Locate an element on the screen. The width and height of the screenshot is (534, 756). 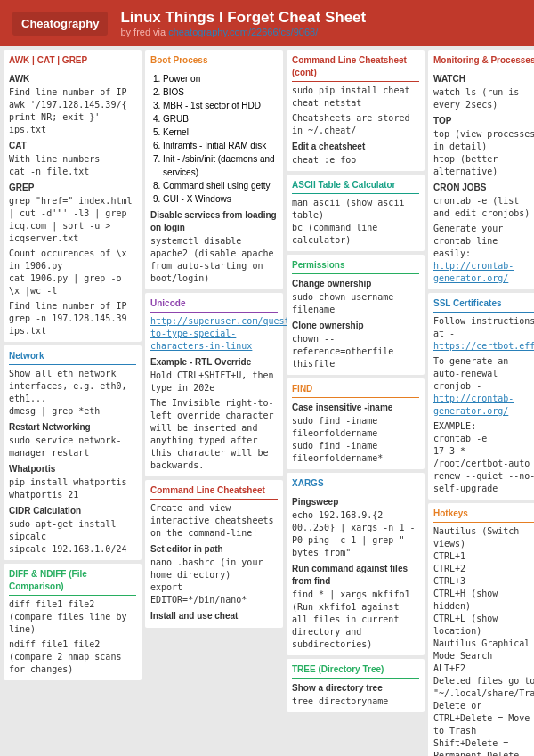
cat-desc: With line numbers is located at coordinates (73, 159).